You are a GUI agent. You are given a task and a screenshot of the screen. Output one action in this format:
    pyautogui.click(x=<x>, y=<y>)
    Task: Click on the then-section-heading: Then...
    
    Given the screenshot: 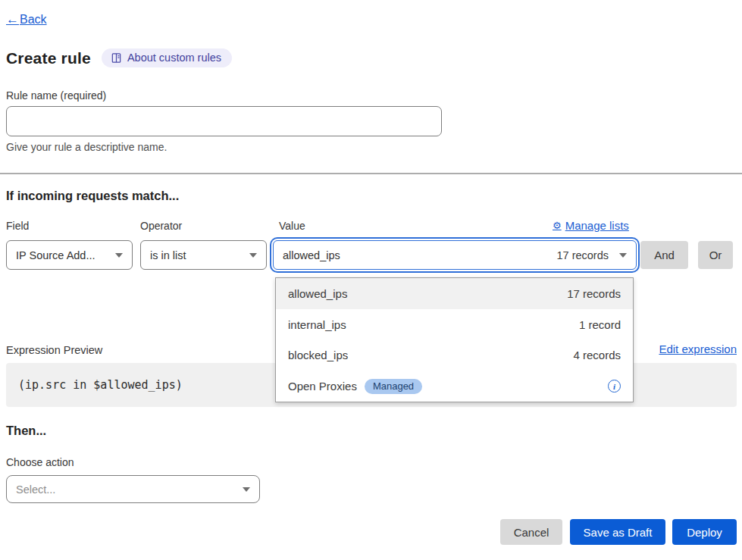 What is the action you would take?
    pyautogui.click(x=26, y=430)
    